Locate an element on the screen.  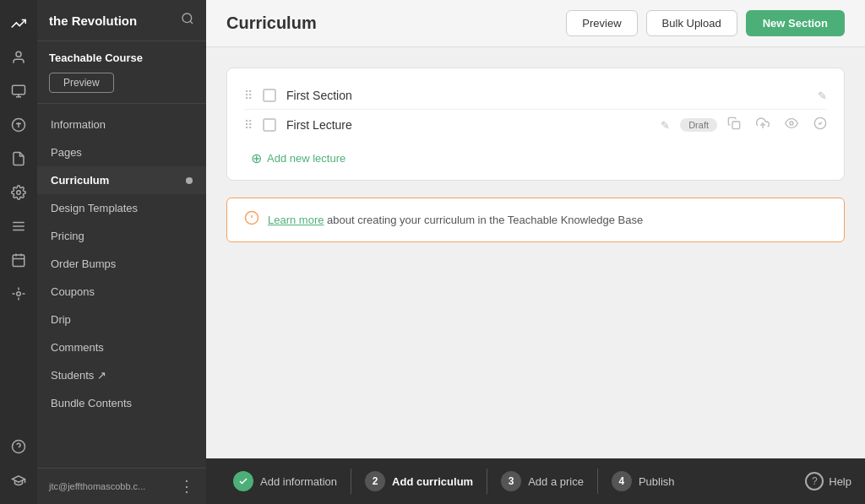
upload-icon is located at coordinates (763, 125).